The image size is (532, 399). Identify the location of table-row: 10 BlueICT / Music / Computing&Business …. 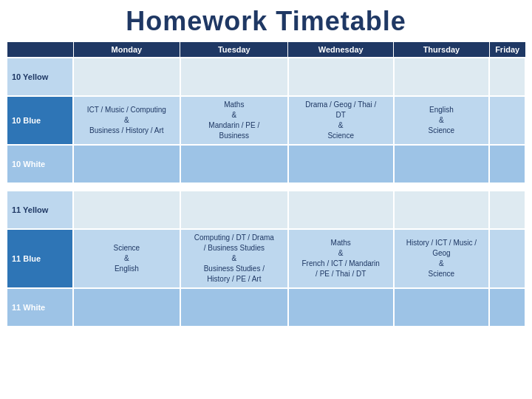
(266, 120).